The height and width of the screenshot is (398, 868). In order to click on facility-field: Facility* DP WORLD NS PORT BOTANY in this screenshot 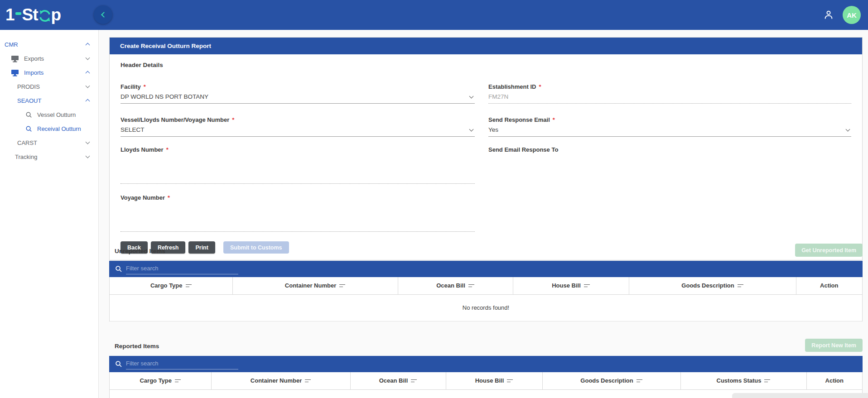, I will do `click(298, 93)`.